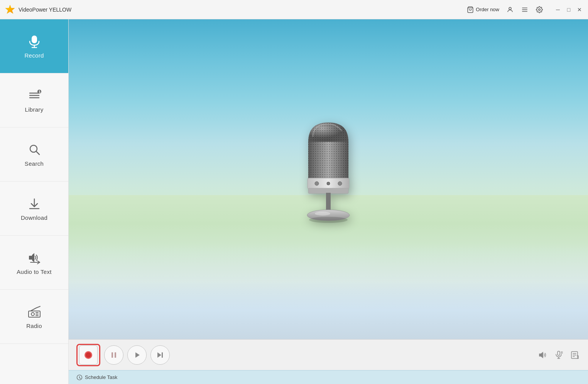  I want to click on pause-icon, so click(114, 355).